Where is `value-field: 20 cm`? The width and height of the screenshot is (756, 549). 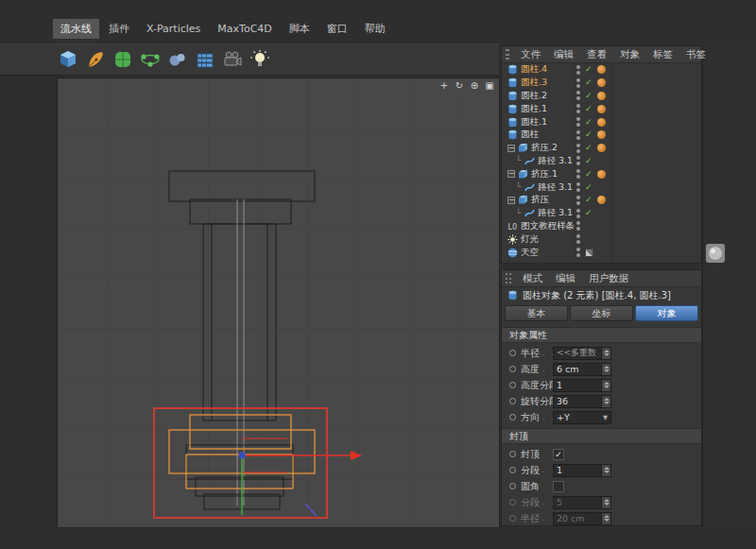
value-field: 20 cm is located at coordinates (582, 519).